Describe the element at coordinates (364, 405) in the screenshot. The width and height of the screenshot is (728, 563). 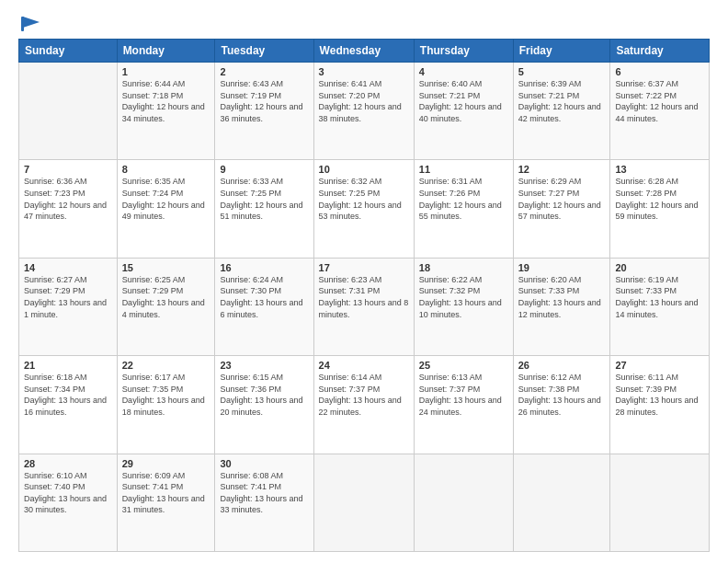
I see `calendar-cell: 24Sunrise: 6:14 AMSunset: 7:37 PMDayligh…` at that location.